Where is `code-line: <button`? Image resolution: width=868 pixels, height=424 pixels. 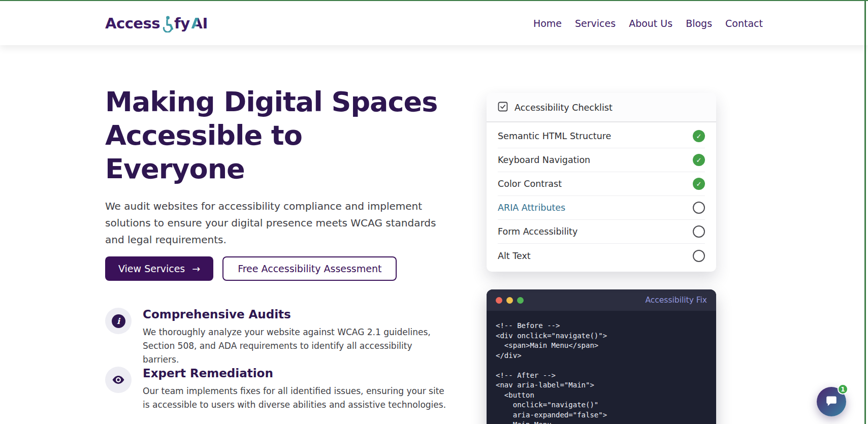
code-line: <button is located at coordinates (601, 396).